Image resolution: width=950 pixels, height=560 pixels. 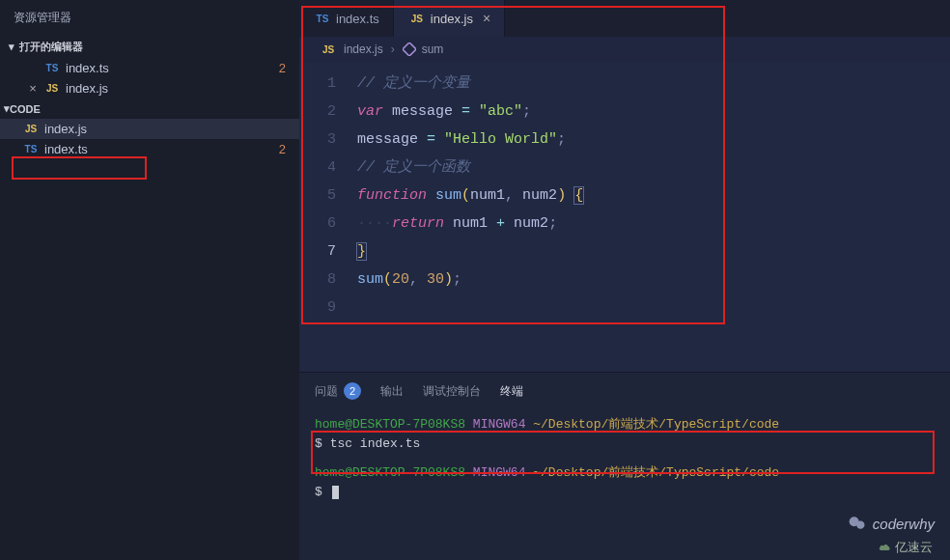 I want to click on editor-tab: JS index.js ×, so click(x=450, y=18).